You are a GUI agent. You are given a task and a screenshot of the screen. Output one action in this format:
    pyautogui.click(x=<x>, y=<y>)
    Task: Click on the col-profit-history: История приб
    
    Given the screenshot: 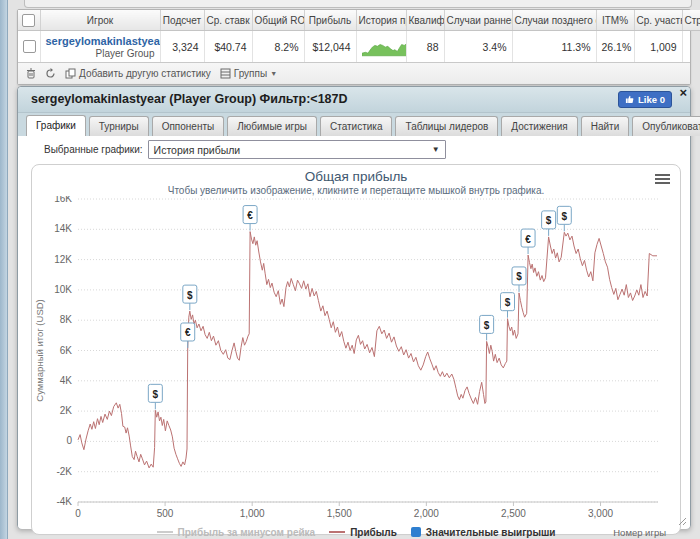 What is the action you would take?
    pyautogui.click(x=381, y=20)
    